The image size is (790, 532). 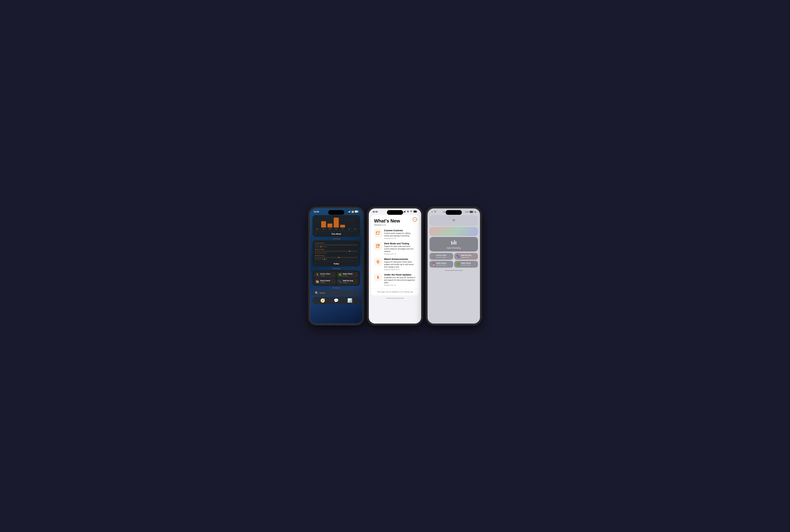 I want to click on feature-desc-watch: Support for interactive Smart Stack widg…, so click(x=400, y=265).